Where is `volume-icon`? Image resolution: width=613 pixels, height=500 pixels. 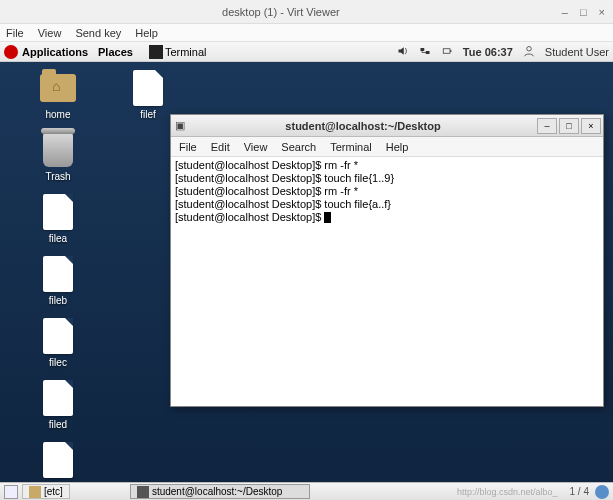
volume-icon is located at coordinates (403, 52).